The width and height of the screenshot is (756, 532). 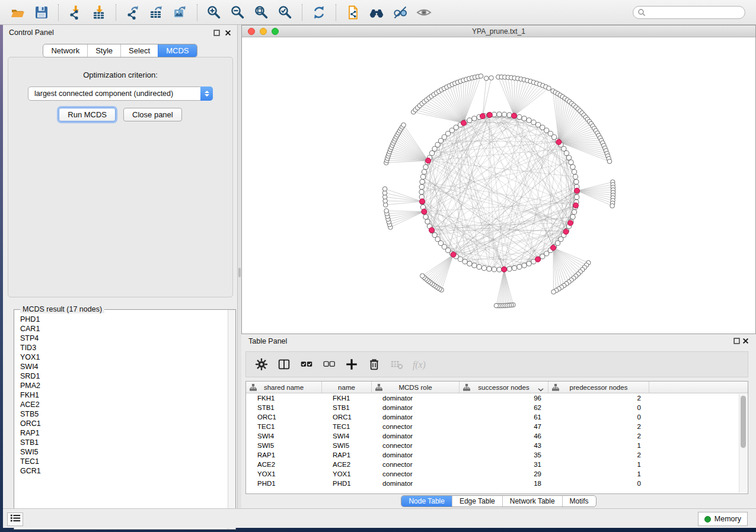 What do you see at coordinates (352, 364) in the screenshot?
I see `add-row-icon` at bounding box center [352, 364].